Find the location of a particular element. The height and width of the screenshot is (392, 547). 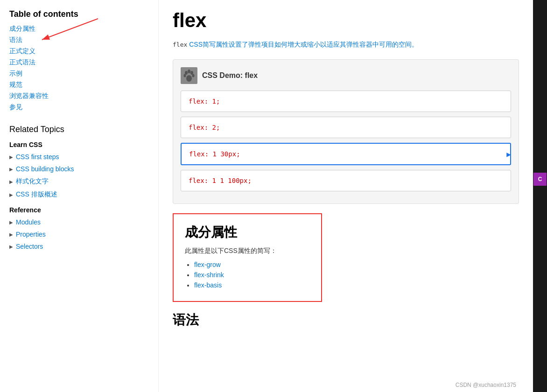

syntax-section-title: 语法 is located at coordinates (346, 320).